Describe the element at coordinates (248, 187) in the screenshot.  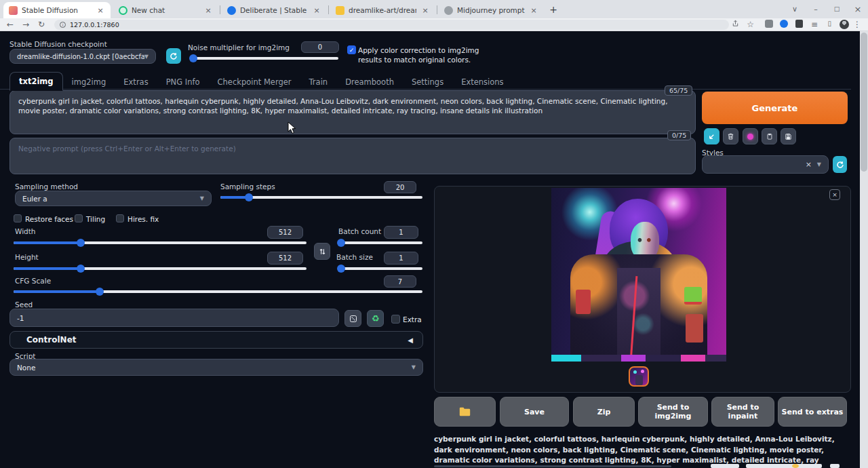
I see `sampling-steps-label: Sampling steps` at that location.